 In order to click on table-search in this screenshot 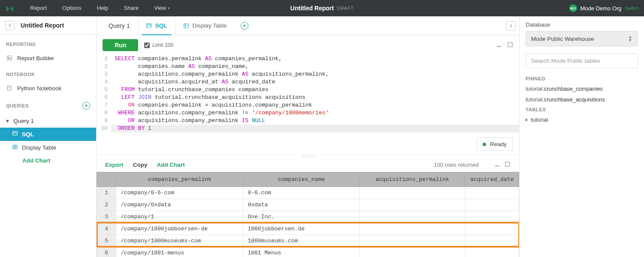, I will do `click(582, 61)`.